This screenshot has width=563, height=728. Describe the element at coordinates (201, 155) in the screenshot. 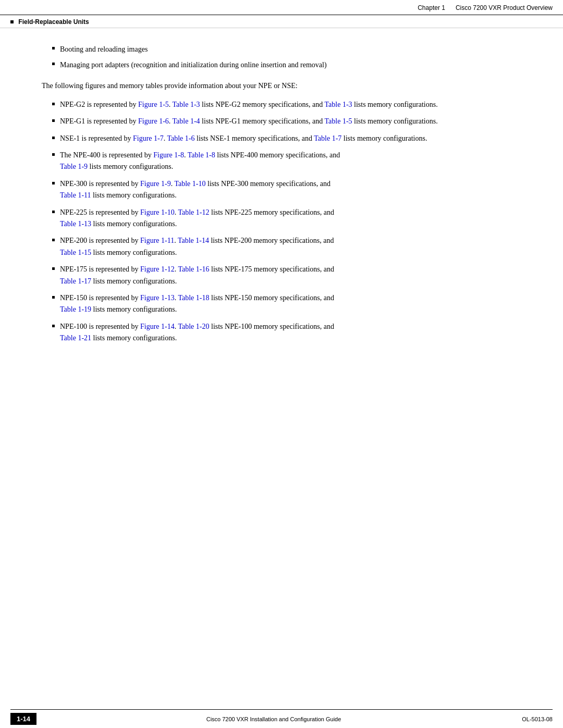

I see `table-1-8-link: Table 1-8` at that location.